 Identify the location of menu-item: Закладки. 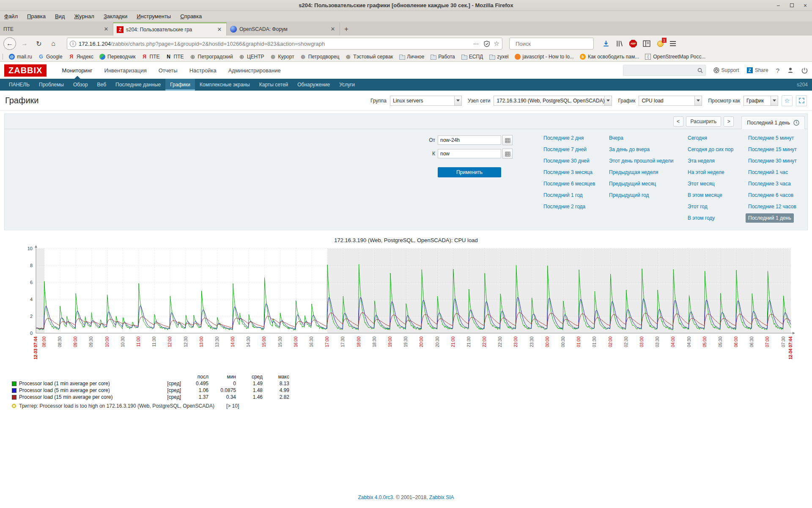
(115, 16).